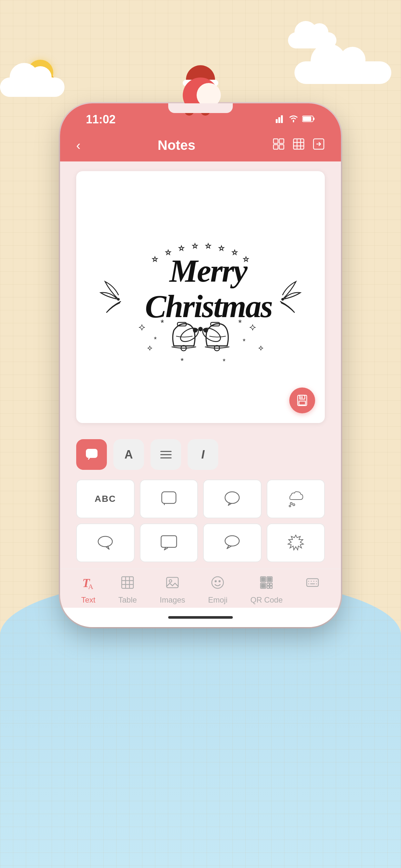 This screenshot has width=401, height=868. Describe the element at coordinates (201, 145) in the screenshot. I see `app-header: ‹ Notes` at that location.